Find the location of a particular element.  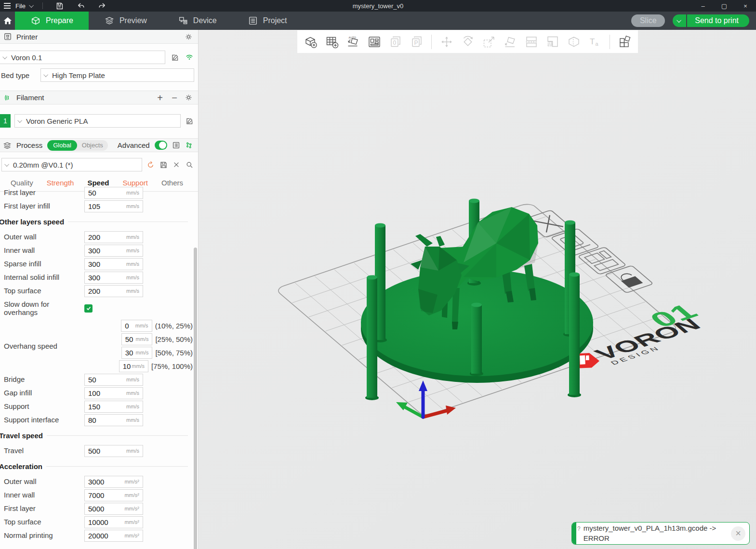

setting-input: 30mm/s is located at coordinates (137, 353).